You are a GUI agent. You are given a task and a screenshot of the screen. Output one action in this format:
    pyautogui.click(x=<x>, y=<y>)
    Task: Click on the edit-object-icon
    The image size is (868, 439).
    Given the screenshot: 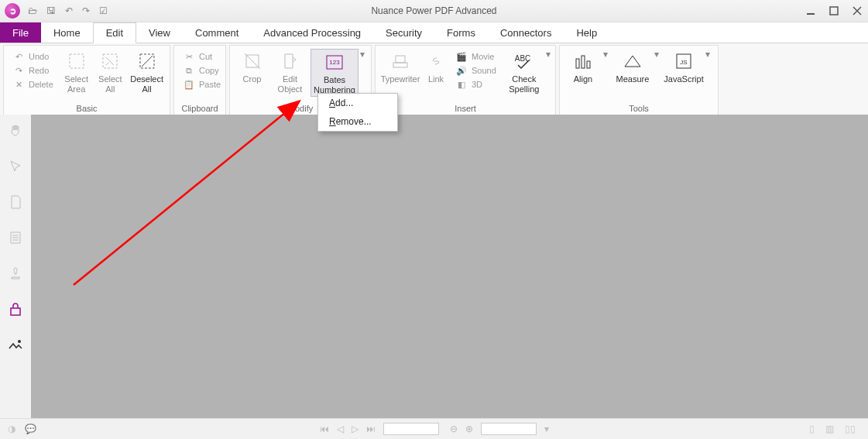 What is the action you would take?
    pyautogui.click(x=290, y=61)
    